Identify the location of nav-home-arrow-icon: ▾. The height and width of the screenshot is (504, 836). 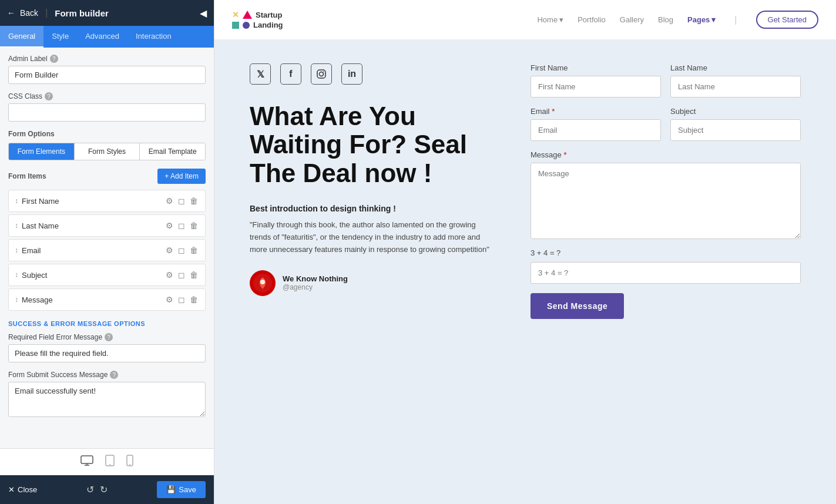
(562, 20).